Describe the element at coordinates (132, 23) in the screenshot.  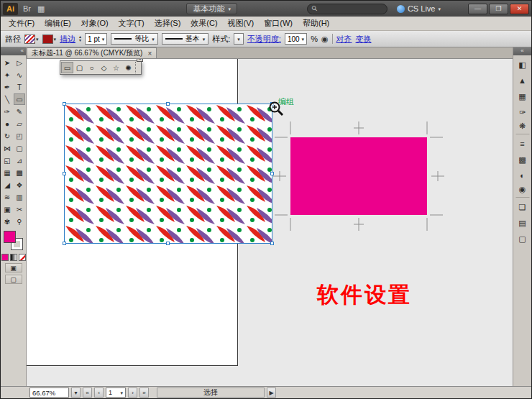
I see `menu-item: 文字(T)` at that location.